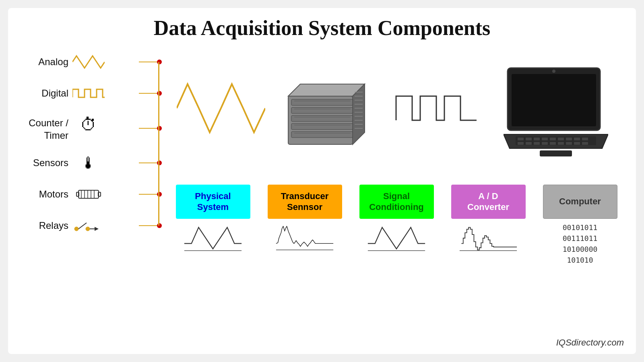 This screenshot has height=362, width=644. What do you see at coordinates (580, 225) in the screenshot?
I see `computer-component: Computer 00101011 00111011 10100000 1010…` at bounding box center [580, 225].